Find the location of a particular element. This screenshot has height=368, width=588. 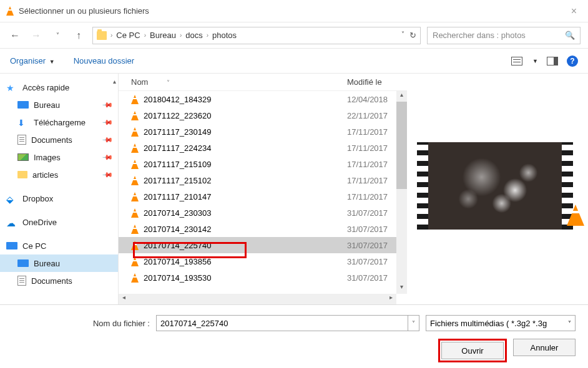

file-row: 20171122_22362022/11/2017 is located at coordinates (263, 115).